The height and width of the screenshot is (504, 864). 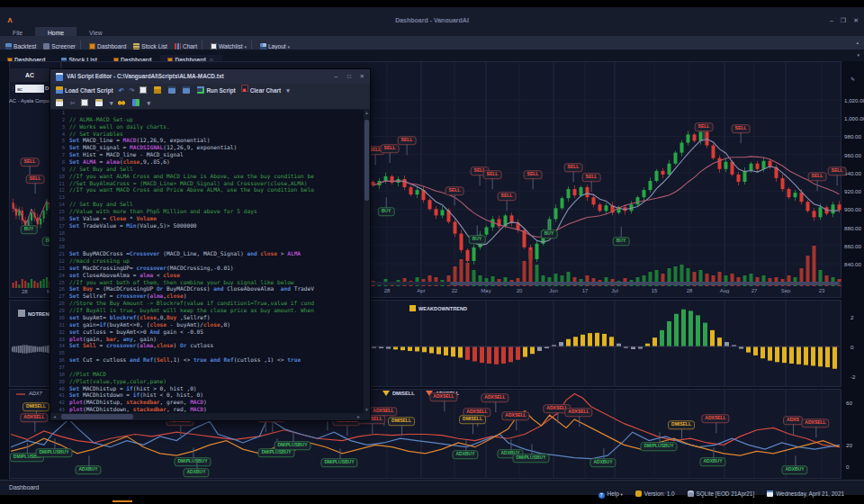 I want to click on code-line-17: 17Set TradeValue = Min(Value,5)> 5000000, so click(x=207, y=226).